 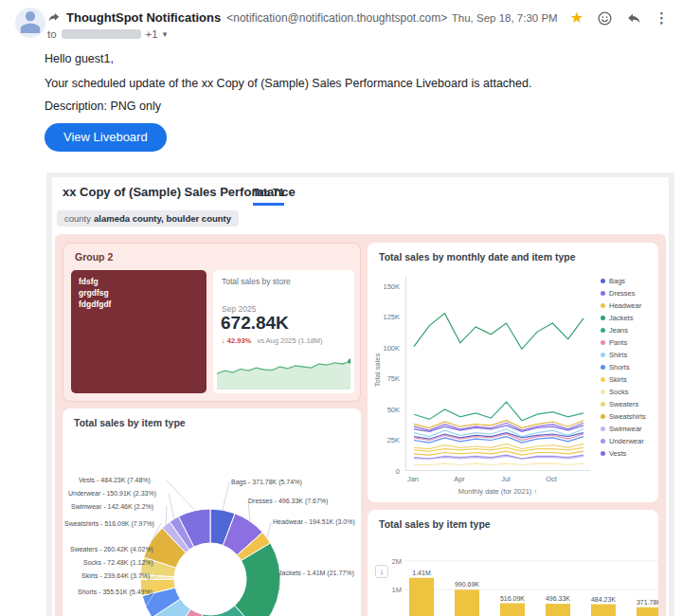 I want to click on line-series-socks, so click(x=498, y=464).